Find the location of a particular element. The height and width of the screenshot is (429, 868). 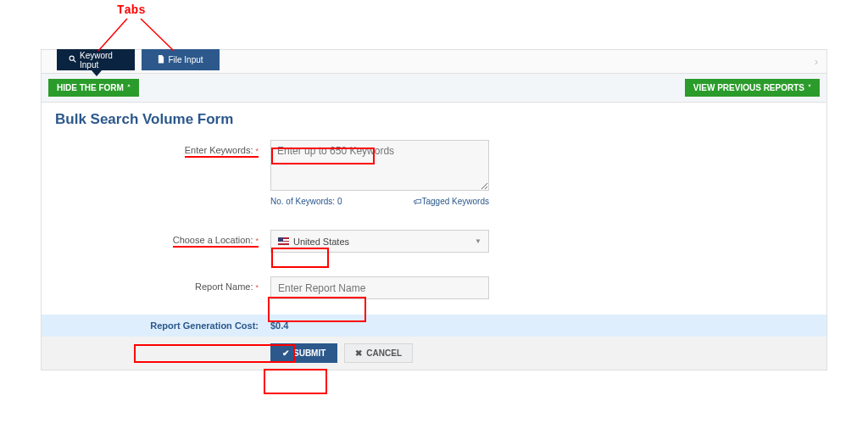

button-label: VIEW PREVIOUS REPORTS is located at coordinates (749, 88).